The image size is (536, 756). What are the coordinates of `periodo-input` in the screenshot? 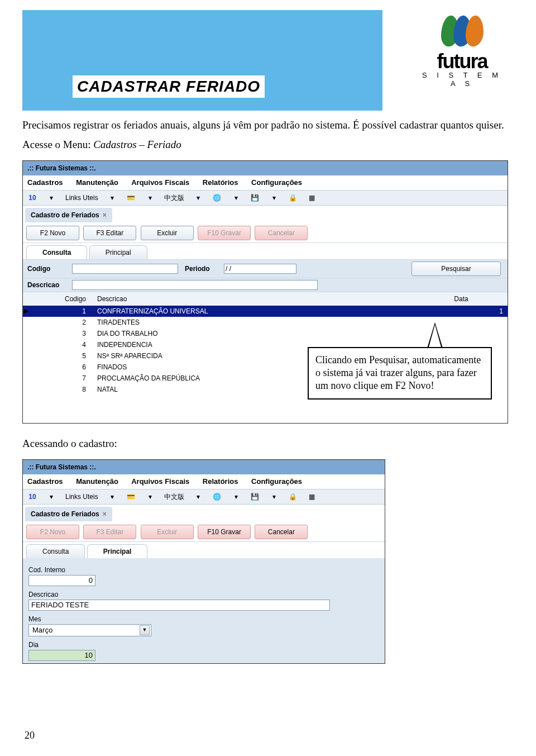 It's located at (260, 269).